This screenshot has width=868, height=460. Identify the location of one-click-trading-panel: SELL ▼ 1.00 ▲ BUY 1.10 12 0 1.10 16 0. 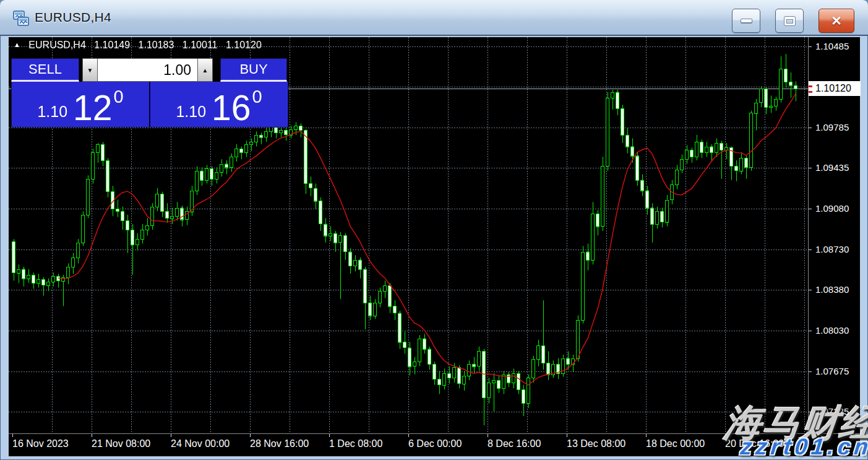
(150, 93).